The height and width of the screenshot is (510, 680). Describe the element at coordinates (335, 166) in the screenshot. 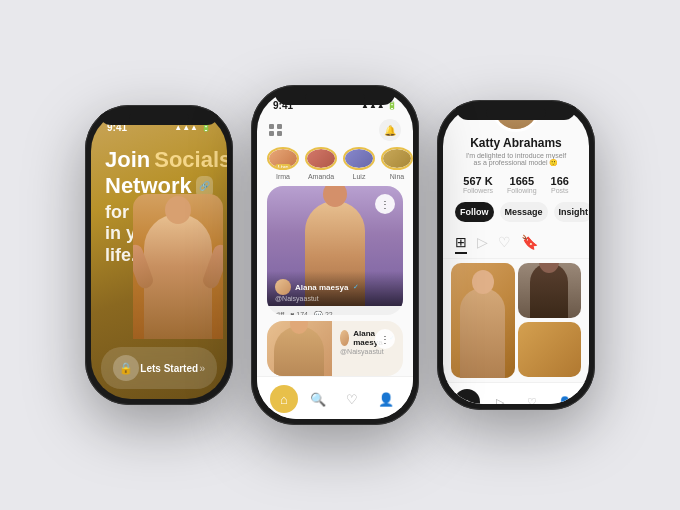

I see `stories-row: Live Irma Amanda Luiz Nina` at that location.